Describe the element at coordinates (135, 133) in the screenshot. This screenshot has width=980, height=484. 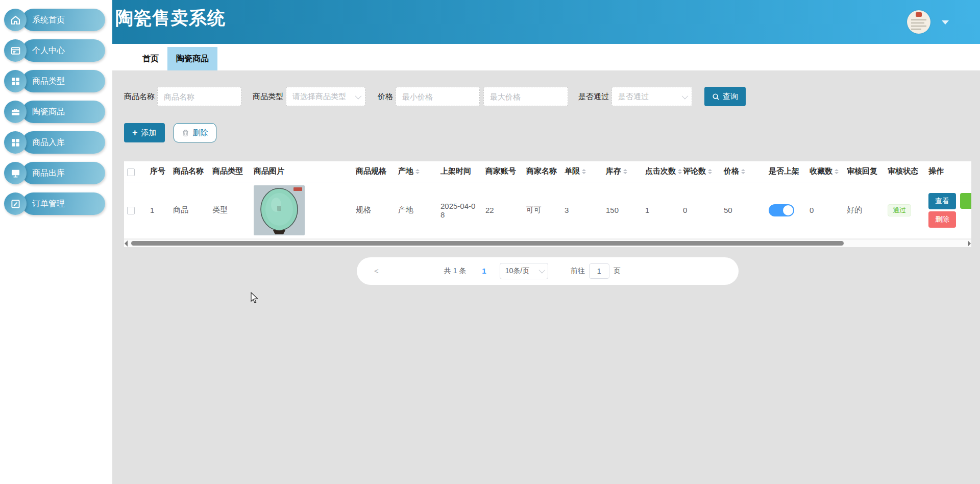
I see `plus-icon: +` at that location.